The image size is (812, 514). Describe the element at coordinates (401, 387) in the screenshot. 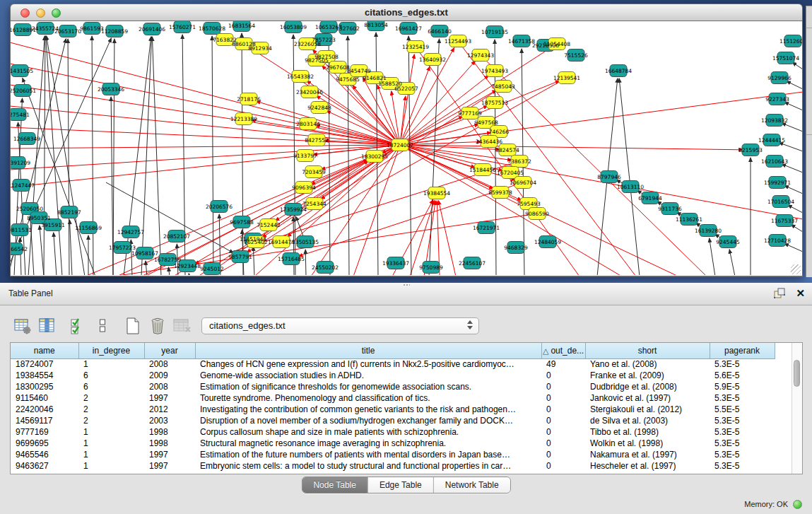

I see `table-row: 1830029562008Estimation of significance …` at that location.